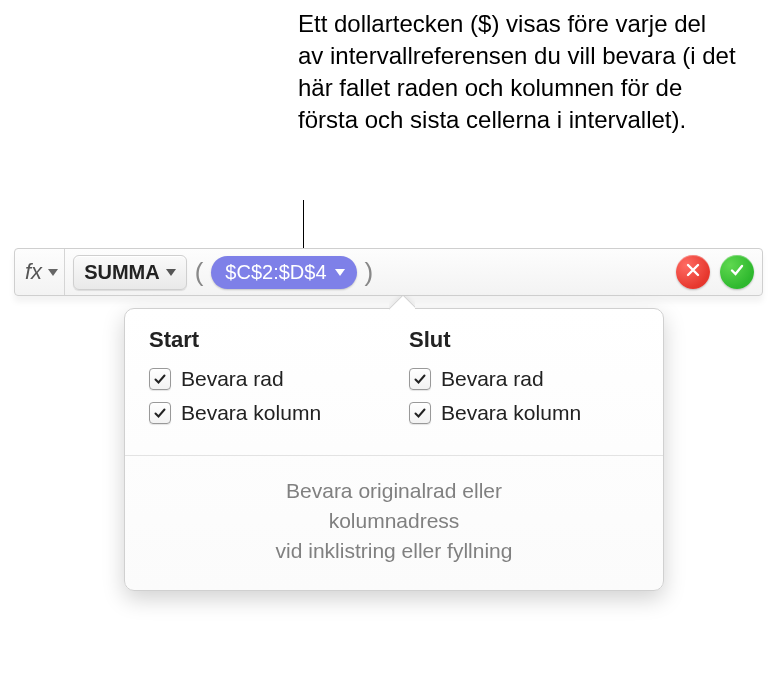 This screenshot has height=673, width=777. What do you see at coordinates (402, 303) in the screenshot?
I see `popover-arrow` at bounding box center [402, 303].